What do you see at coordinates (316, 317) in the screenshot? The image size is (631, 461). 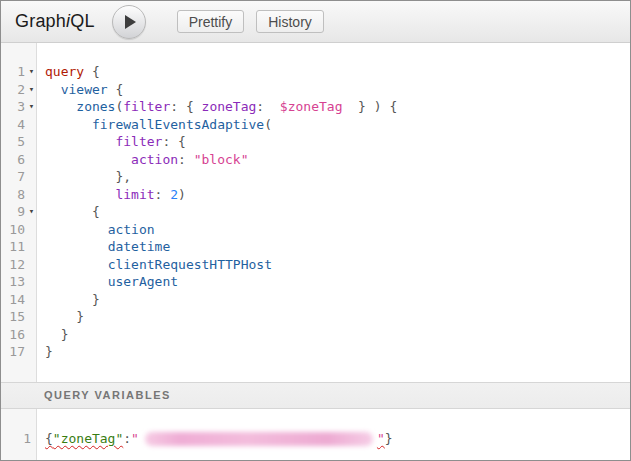 I see `code-line: 15 }` at bounding box center [316, 317].